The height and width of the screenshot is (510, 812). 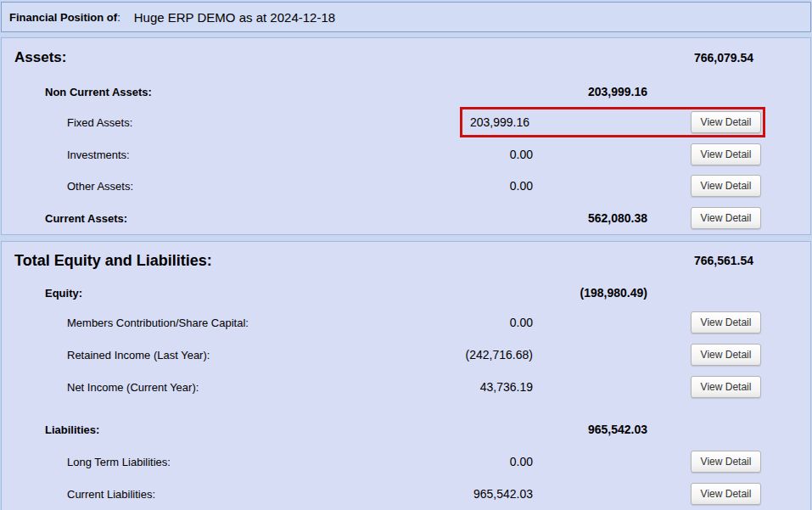 I want to click on fixed-assets-value: 203,999.16, so click(x=500, y=122).